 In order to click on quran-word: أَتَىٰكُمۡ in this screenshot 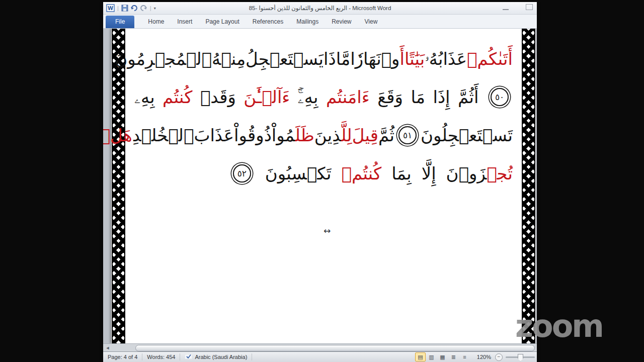, I will do `click(490, 59)`.